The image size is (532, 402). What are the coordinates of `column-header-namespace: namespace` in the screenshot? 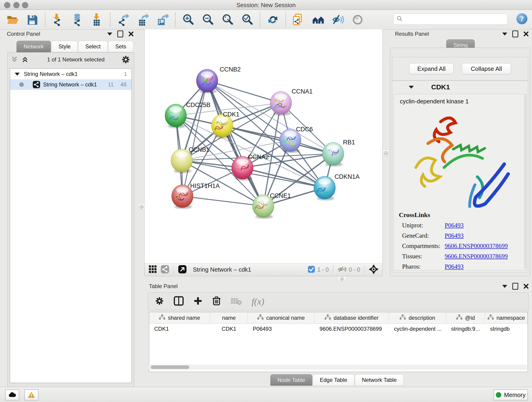 It's located at (507, 318).